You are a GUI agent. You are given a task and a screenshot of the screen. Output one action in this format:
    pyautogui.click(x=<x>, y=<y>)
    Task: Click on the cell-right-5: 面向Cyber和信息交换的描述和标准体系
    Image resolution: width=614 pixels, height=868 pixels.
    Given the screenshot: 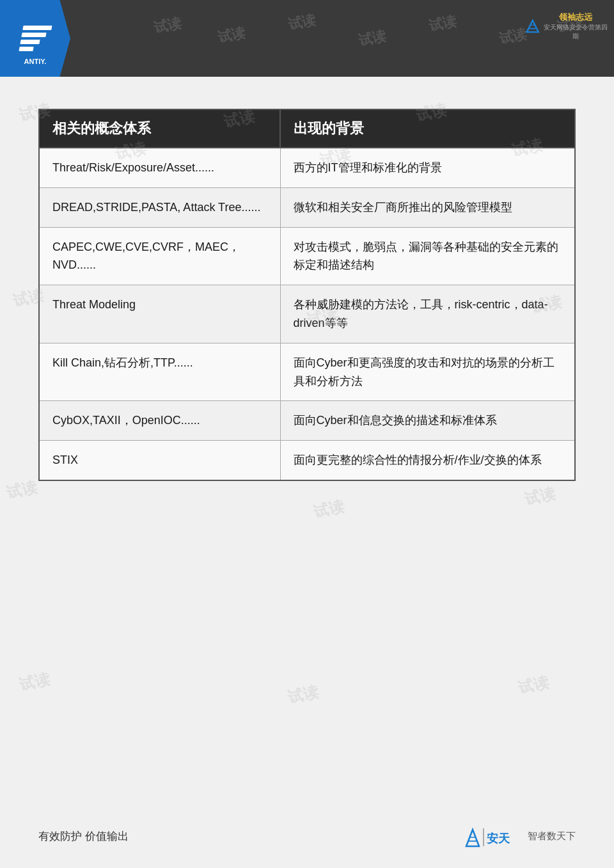 What is the action you would take?
    pyautogui.click(x=427, y=421)
    